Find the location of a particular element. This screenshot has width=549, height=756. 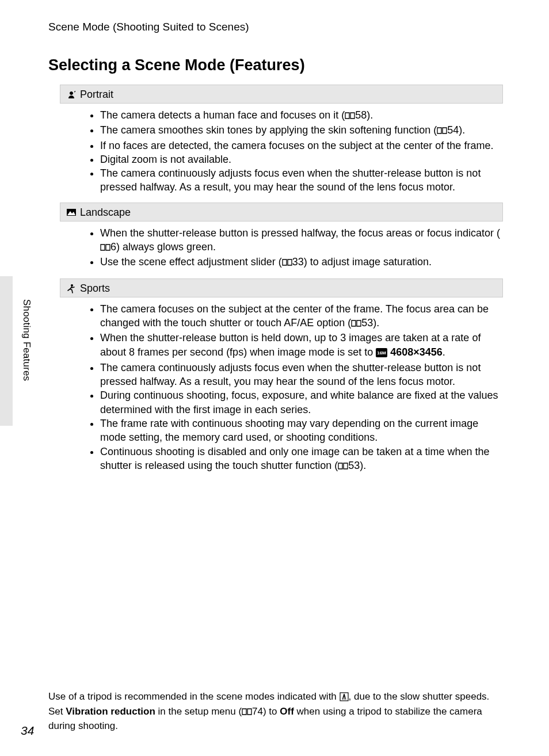

text: 58). is located at coordinates (364, 115).